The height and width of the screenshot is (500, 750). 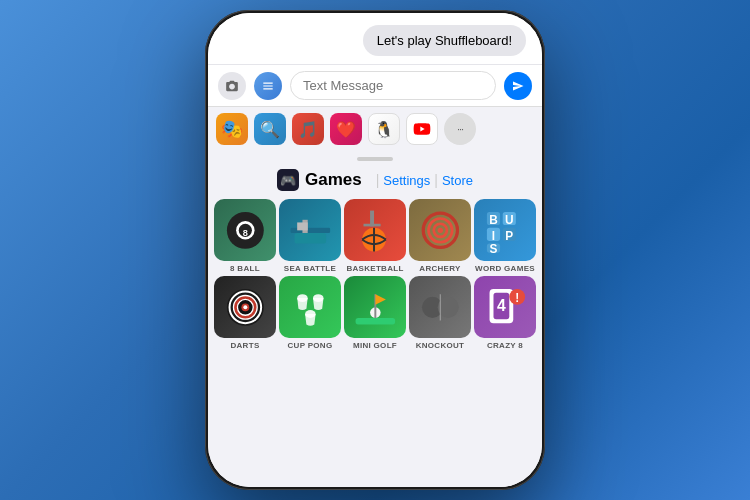 I want to click on message-input, so click(x=393, y=86).